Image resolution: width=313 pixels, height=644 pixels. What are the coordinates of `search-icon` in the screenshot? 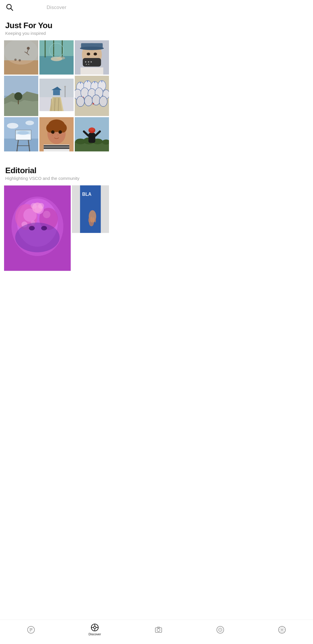 It's located at (10, 7).